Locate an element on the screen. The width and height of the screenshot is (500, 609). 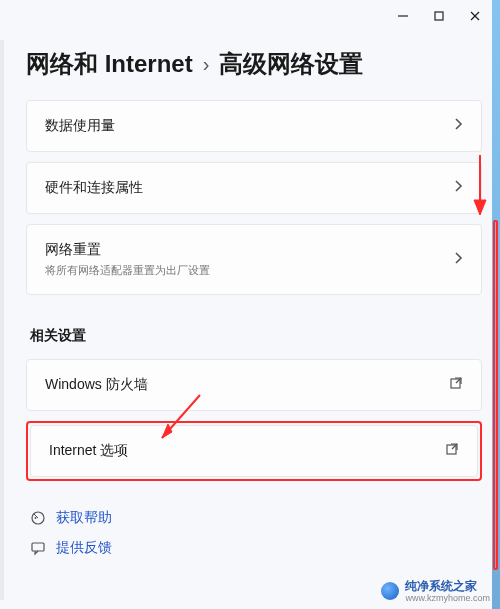
maximize-button is located at coordinates (439, 16).